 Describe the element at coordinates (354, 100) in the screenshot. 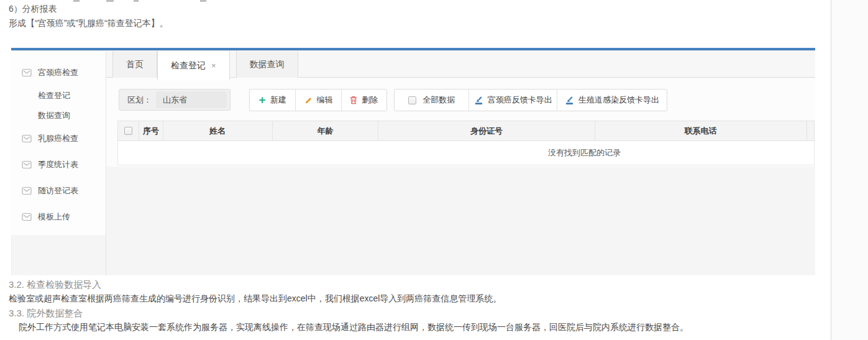

I see `trash-icon` at that location.